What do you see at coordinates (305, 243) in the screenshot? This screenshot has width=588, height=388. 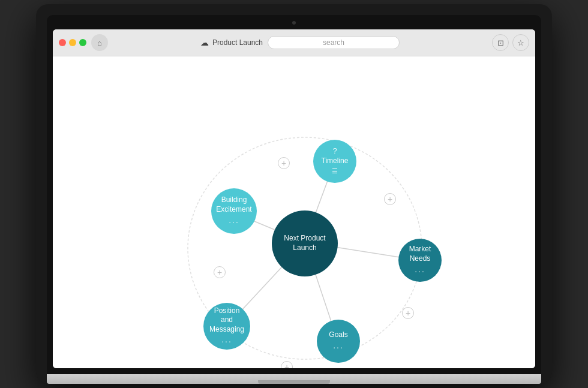 I see `center-node: Next ProductLaunch` at bounding box center [305, 243].